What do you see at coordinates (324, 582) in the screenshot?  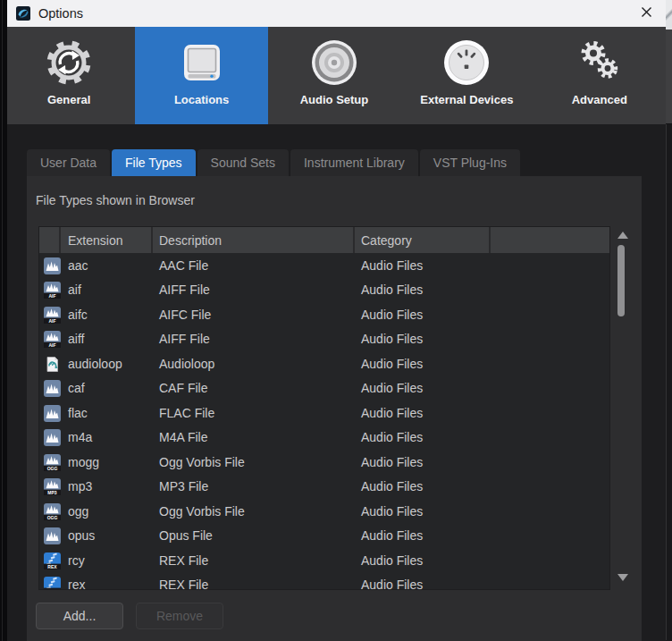 I see `table-row: REXrexREX FileAudio Files` at bounding box center [324, 582].